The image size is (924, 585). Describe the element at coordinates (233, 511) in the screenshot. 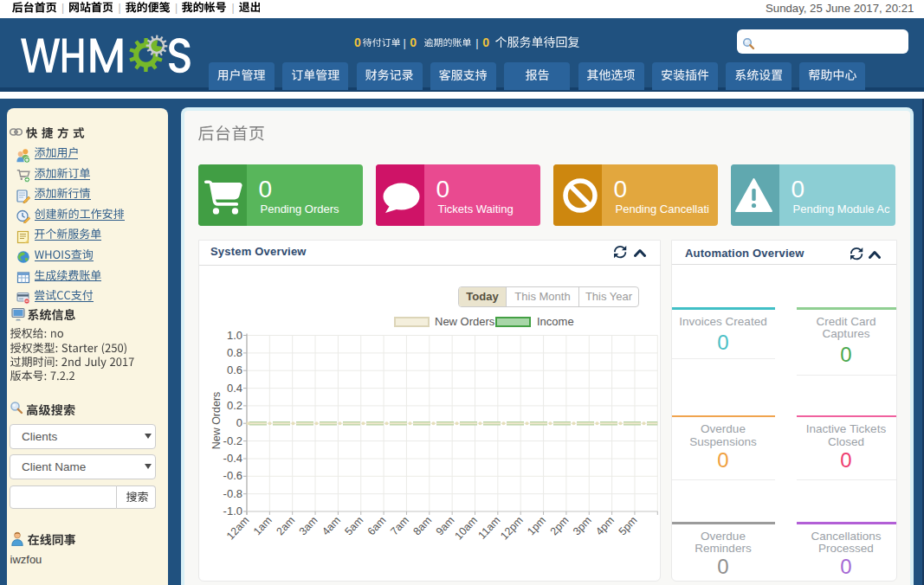

I see `svg-text: -1.0` at that location.